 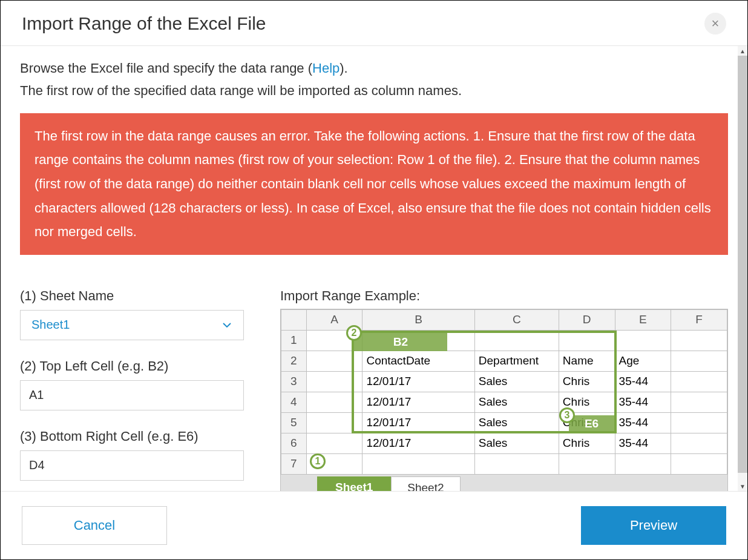 What do you see at coordinates (715, 24) in the screenshot?
I see `close-button: ×` at bounding box center [715, 24].